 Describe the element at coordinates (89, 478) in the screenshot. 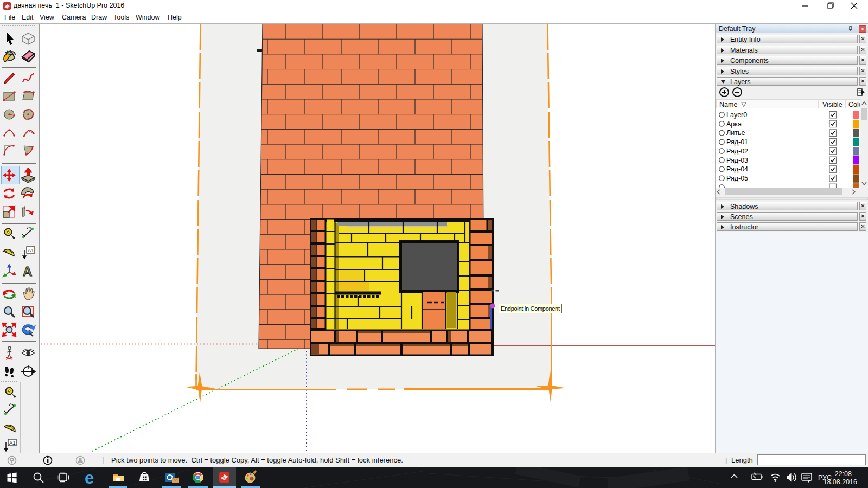

I see `svg-text: e` at that location.